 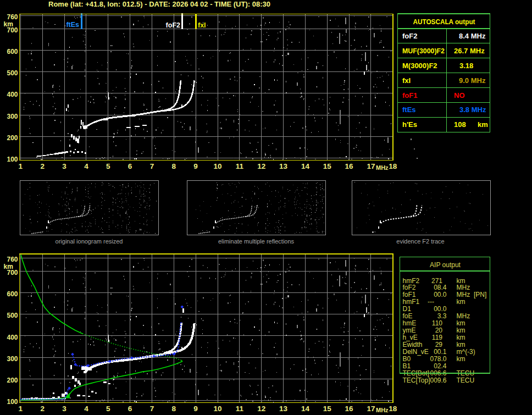 What do you see at coordinates (438, 380) in the screenshot?
I see `svg-text: 009.6` at bounding box center [438, 380].